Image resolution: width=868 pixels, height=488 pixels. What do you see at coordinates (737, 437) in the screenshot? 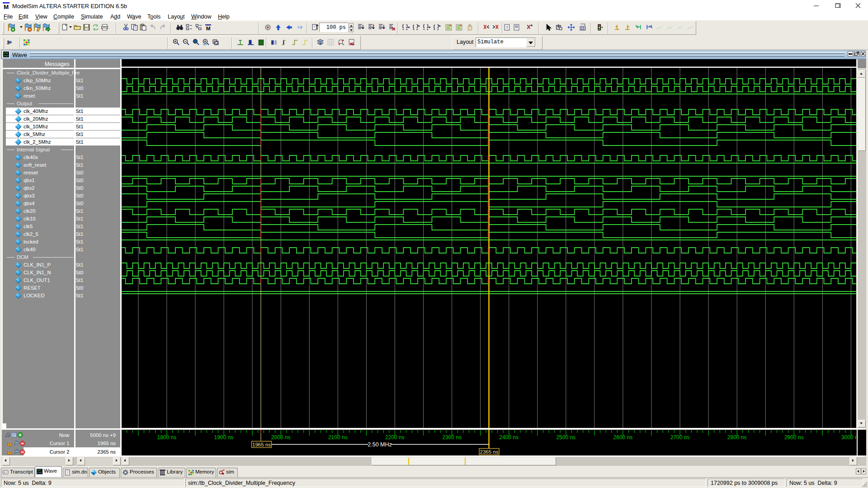
I see `svg-text: 2800 ns` at bounding box center [737, 437].